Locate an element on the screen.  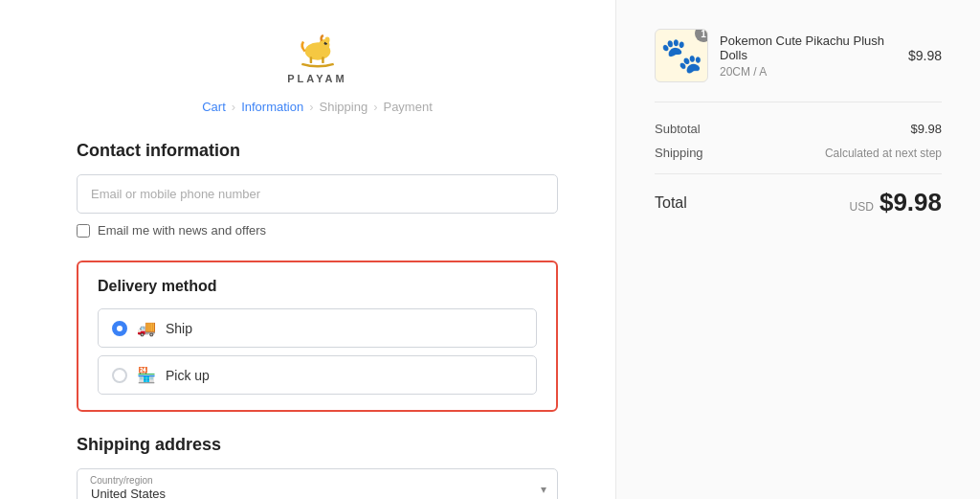
breadcrumb-information: Information is located at coordinates (272, 107).